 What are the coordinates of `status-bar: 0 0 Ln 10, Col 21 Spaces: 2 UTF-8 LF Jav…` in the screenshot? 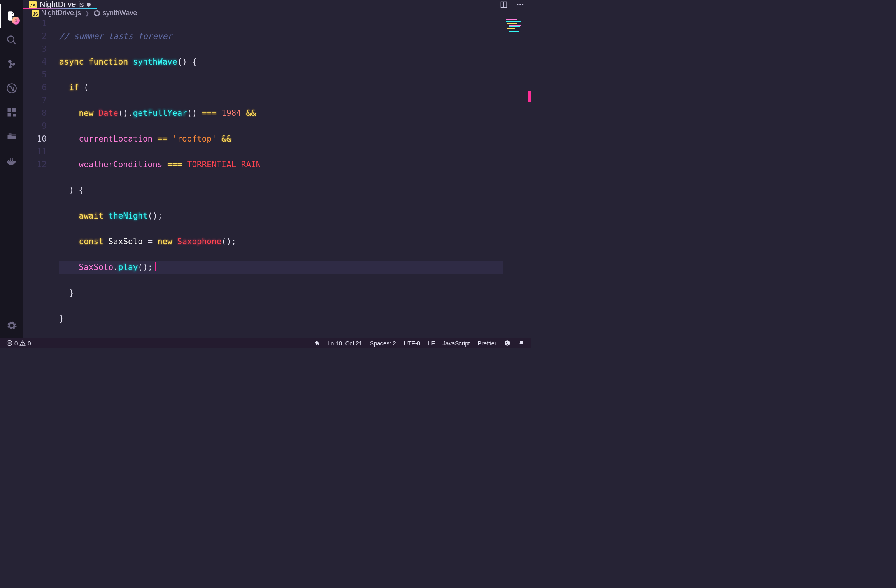 It's located at (265, 343).